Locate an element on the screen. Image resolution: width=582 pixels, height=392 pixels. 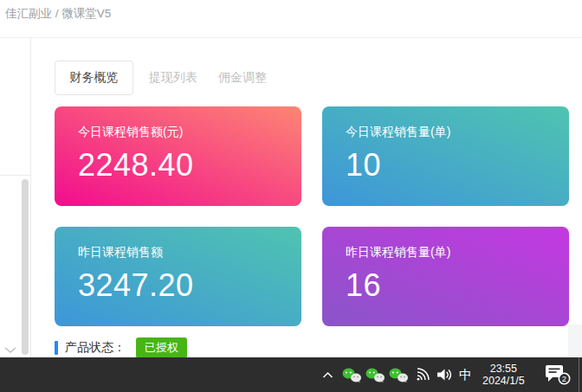
notification-center-icon: 2 is located at coordinates (558, 375).